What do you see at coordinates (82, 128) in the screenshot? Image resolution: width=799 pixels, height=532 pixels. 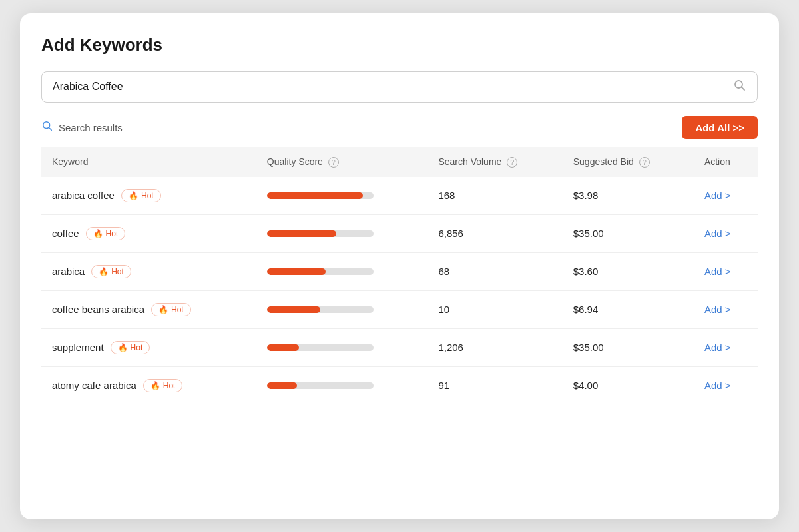 I see `results-label-container: Search results` at bounding box center [82, 128].